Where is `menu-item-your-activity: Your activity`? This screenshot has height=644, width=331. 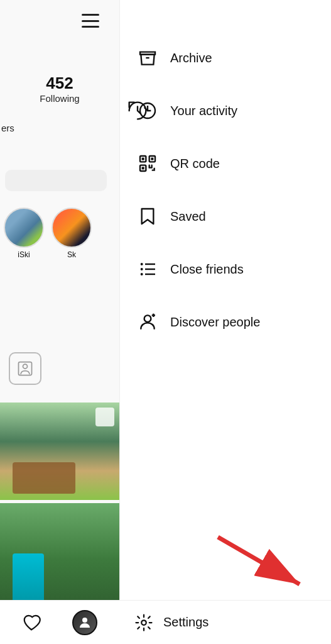 menu-item-your-activity: Your activity is located at coordinates (225, 111).